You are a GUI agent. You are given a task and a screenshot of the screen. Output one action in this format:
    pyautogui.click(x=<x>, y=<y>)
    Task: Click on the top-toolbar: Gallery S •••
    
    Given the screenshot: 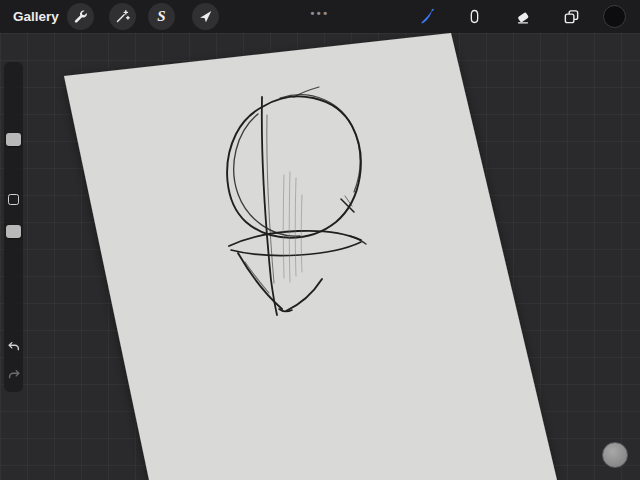 What is the action you would take?
    pyautogui.click(x=320, y=16)
    